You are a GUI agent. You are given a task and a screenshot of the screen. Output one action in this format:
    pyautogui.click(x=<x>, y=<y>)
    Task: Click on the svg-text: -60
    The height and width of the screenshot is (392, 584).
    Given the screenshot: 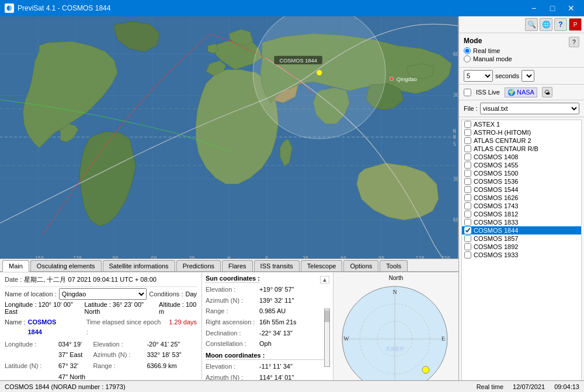 What is the action you would take?
    pyautogui.click(x=153, y=257)
    